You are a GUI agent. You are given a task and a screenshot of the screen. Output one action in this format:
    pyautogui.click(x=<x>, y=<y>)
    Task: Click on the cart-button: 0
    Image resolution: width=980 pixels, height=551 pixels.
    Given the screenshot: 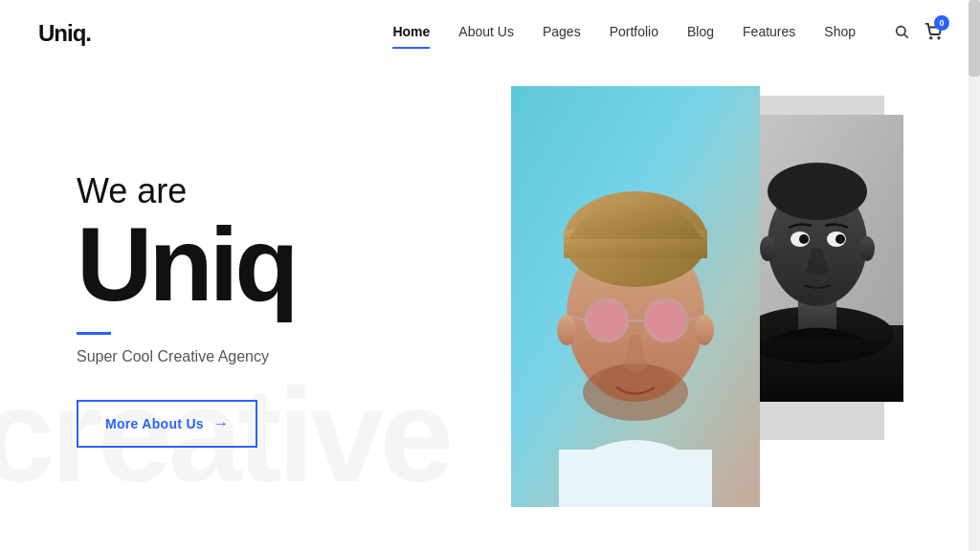 What is the action you would take?
    pyautogui.click(x=933, y=33)
    